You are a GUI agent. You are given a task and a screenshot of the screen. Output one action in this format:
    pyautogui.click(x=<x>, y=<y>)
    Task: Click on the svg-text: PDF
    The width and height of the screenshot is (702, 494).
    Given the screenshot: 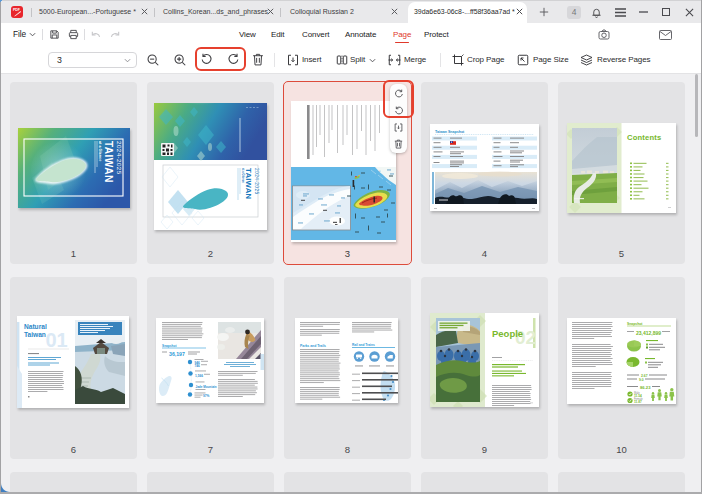 What is the action you would take?
    pyautogui.click(x=17, y=10)
    